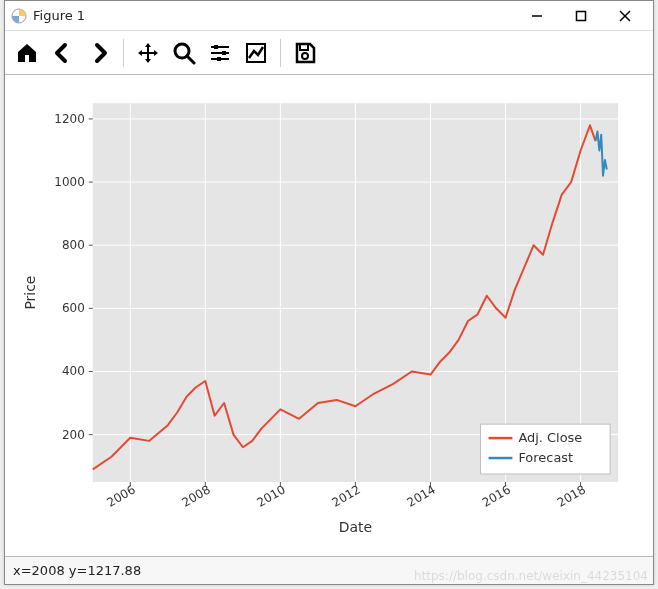  Describe the element at coordinates (572, 496) in the screenshot. I see `svg-text: 2018` at that location.